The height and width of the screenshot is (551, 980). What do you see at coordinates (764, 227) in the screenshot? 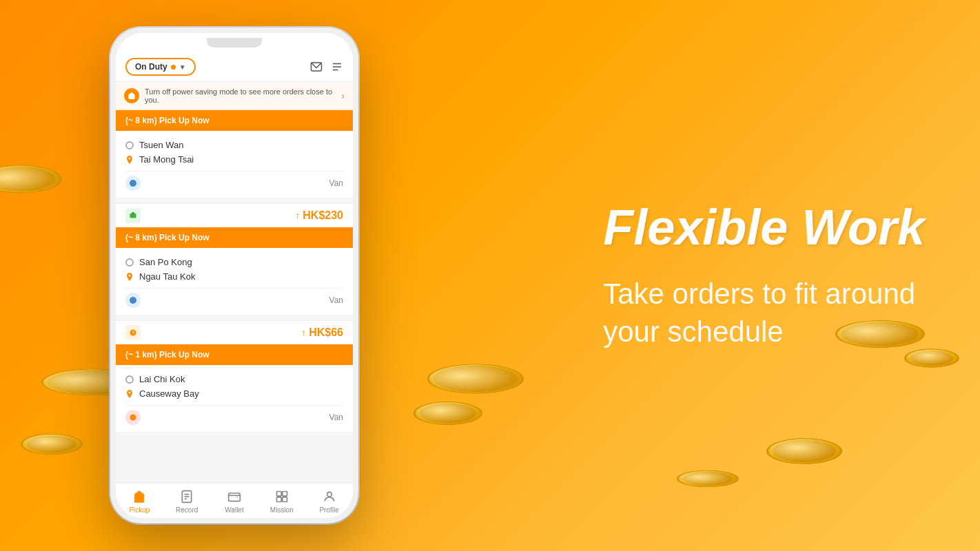
I see `main-title: Flexible Work` at bounding box center [764, 227].